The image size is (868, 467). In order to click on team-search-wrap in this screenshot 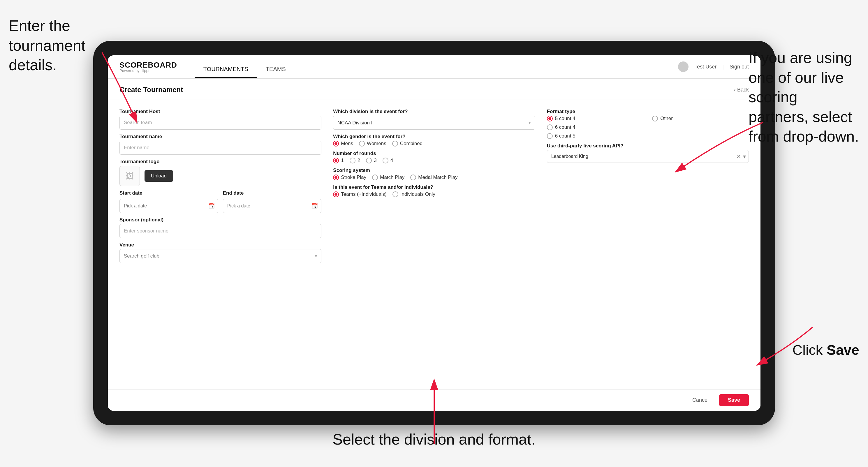, I will do `click(220, 123)`.